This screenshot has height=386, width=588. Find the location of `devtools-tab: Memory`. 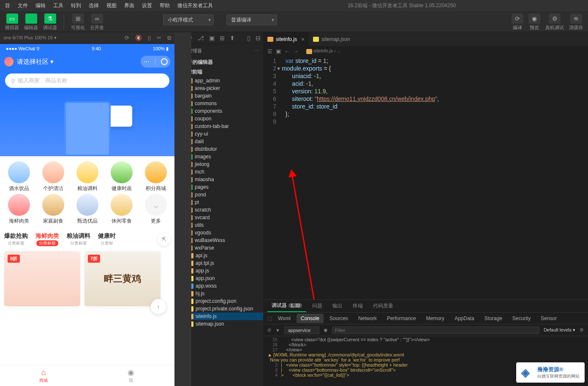

devtools-tab: Memory is located at coordinates (435, 318).